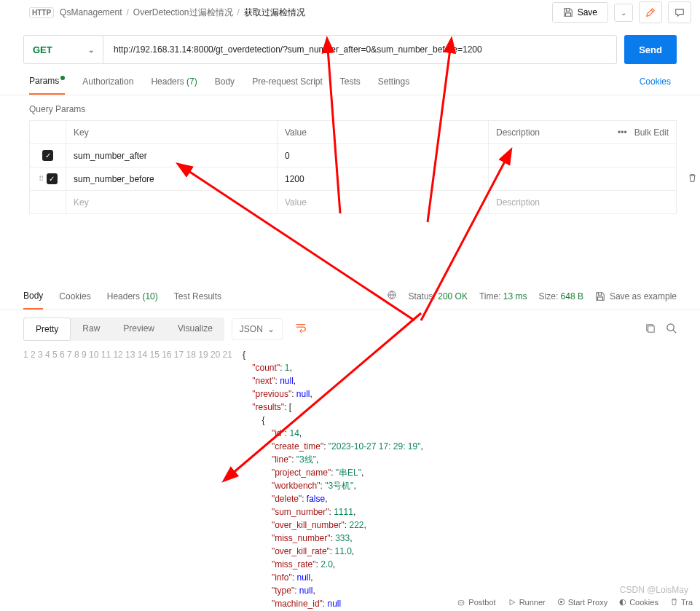  Describe the element at coordinates (650, 50) in the screenshot. I see `send-label: Send` at that location.